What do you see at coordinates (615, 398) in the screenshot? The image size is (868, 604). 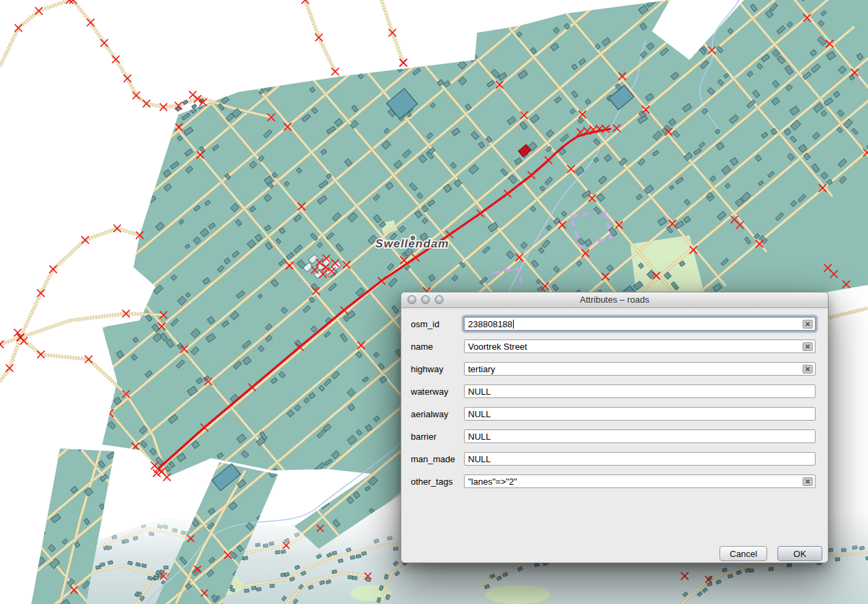 I see `attribute-form: osm_id 238808188 ✕ name Voortrek Street …` at bounding box center [615, 398].